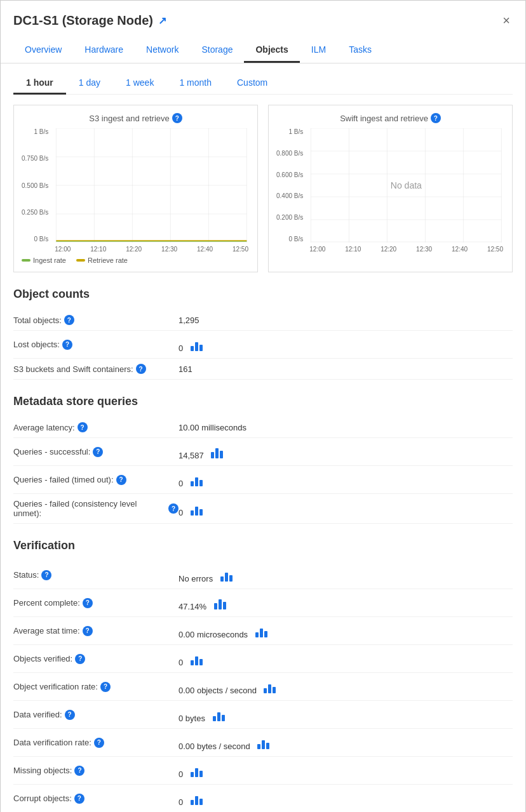 Image resolution: width=526 pixels, height=812 pixels. What do you see at coordinates (263, 401) in the screenshot?
I see `metadata-queries-title: Metadata store queries` at bounding box center [263, 401].